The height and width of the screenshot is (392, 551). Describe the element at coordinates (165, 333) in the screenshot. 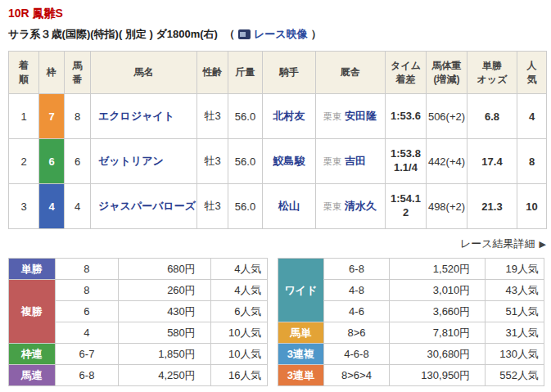

I see `payout-amount: 580円` at that location.